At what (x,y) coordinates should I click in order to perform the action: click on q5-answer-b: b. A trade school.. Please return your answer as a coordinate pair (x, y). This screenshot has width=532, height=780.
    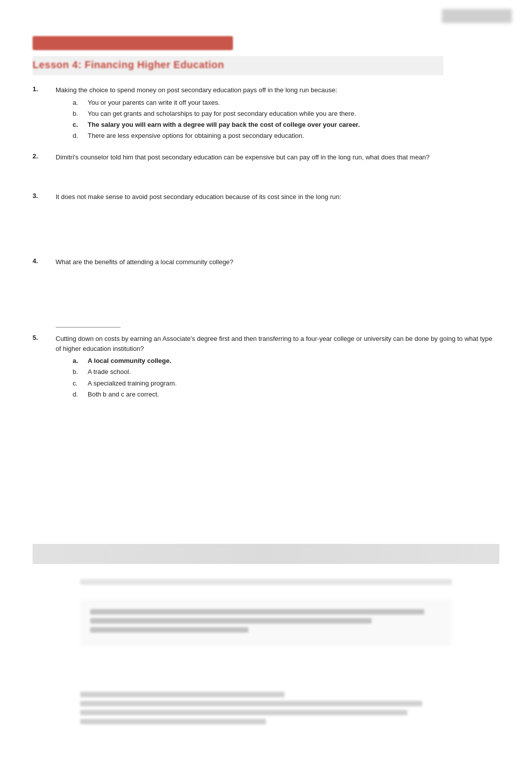
    Looking at the image, I should click on (286, 372).